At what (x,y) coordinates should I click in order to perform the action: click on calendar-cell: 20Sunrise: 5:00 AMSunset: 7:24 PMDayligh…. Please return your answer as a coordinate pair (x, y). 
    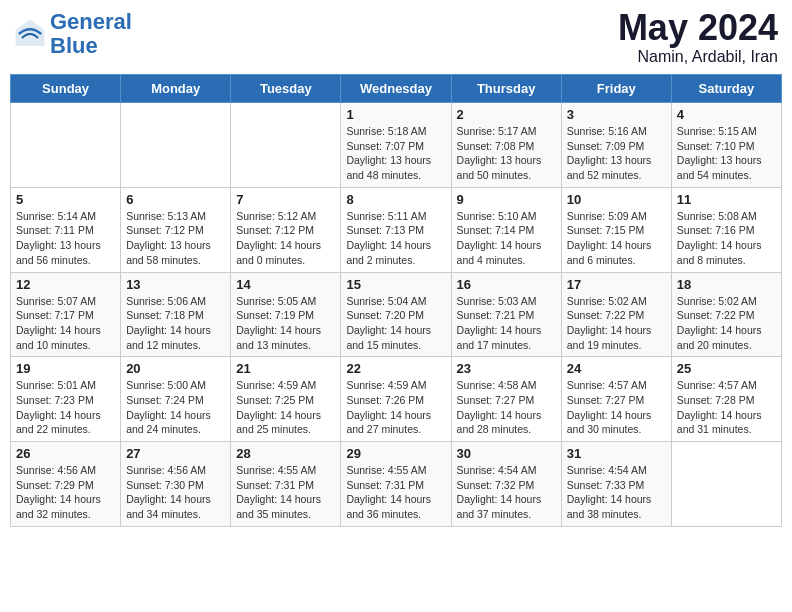
    Looking at the image, I should click on (176, 400).